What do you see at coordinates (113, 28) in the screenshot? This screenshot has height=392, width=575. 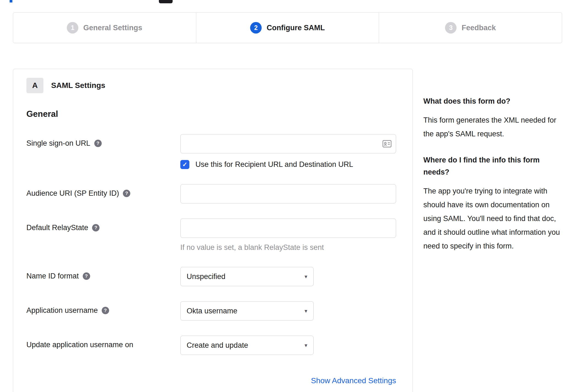 I see `step-1-label: General Settings` at bounding box center [113, 28].